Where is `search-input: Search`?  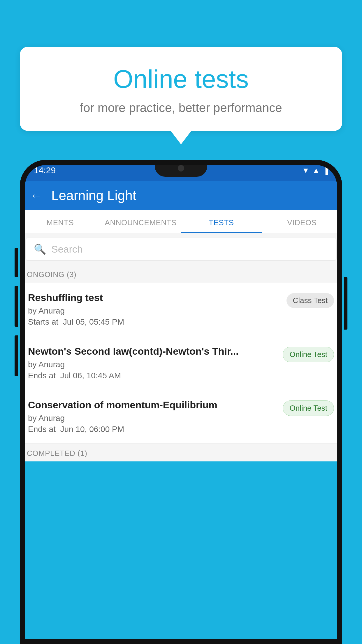 search-input: Search is located at coordinates (67, 249).